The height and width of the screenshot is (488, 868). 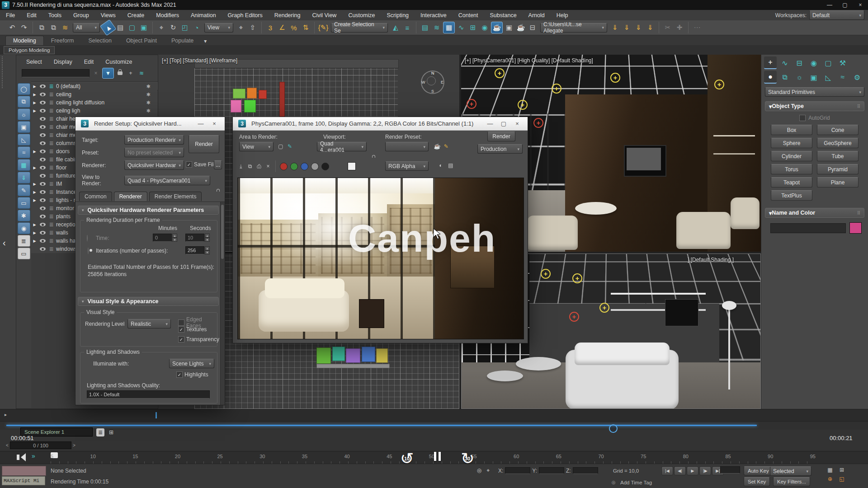 What do you see at coordinates (451, 165) in the screenshot?
I see `layers-icon: ▤` at bounding box center [451, 165].